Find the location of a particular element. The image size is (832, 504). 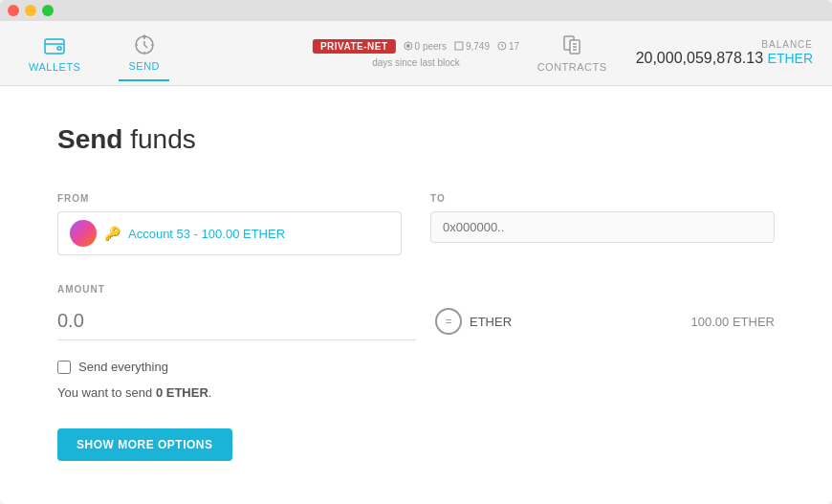

to-group: TO is located at coordinates (602, 224).